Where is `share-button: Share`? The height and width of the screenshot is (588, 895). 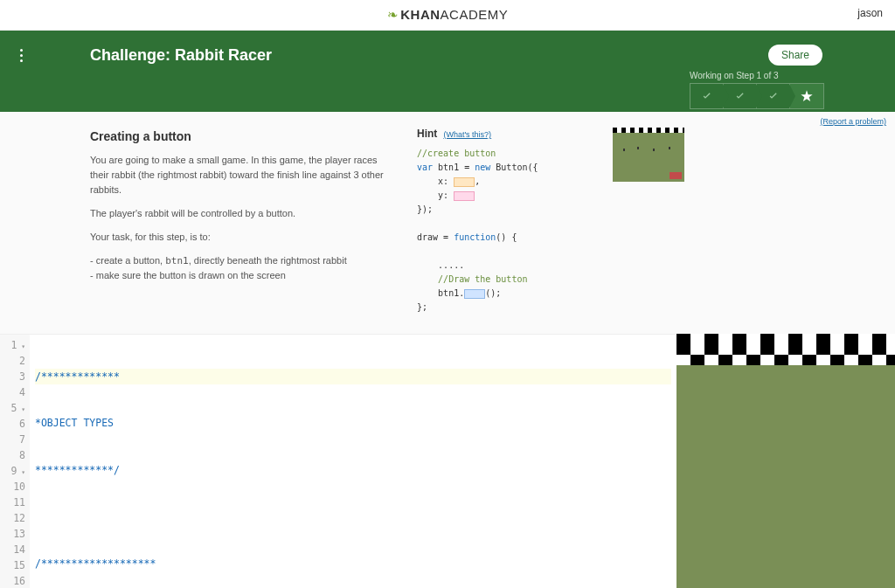 share-button: Share is located at coordinates (795, 55).